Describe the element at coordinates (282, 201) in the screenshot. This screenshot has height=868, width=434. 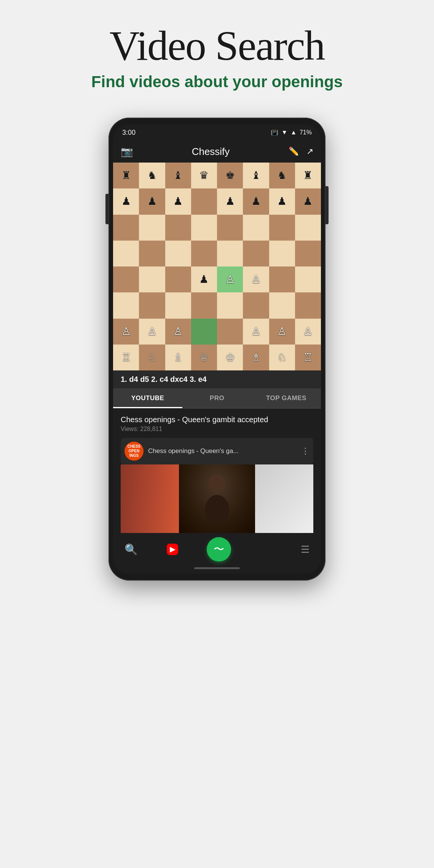
I see `chess-cell-g7: ♟` at that location.